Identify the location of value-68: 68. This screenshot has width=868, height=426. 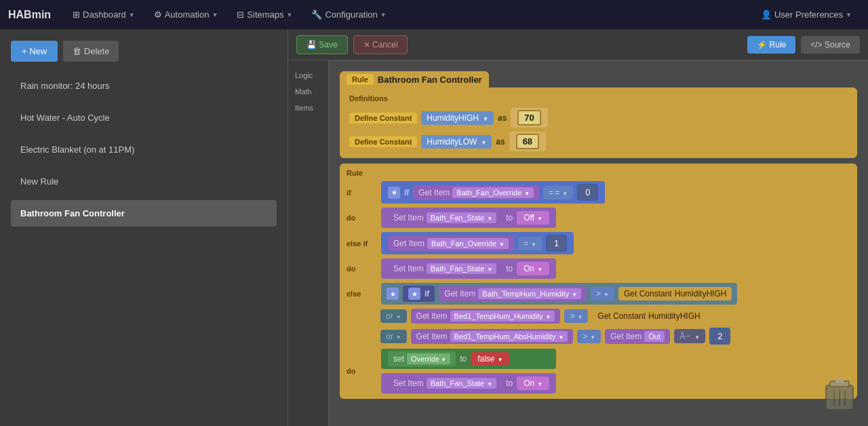
(528, 141).